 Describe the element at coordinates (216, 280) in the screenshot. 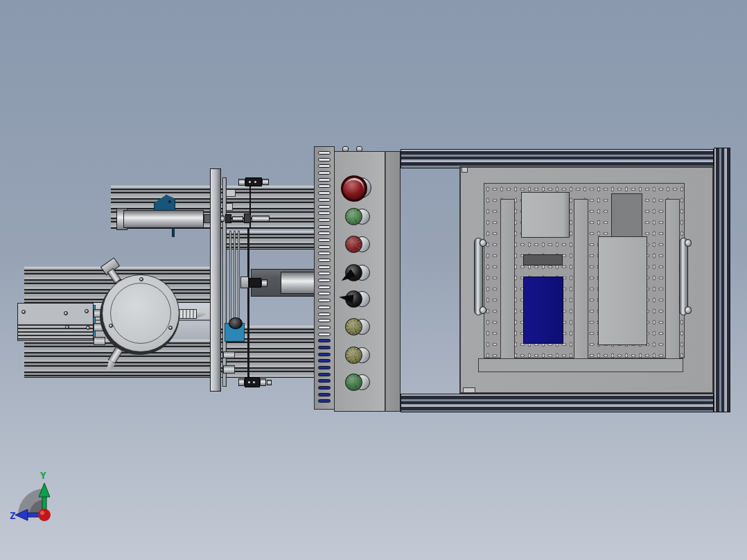

I see `mounting-flange-plate` at that location.